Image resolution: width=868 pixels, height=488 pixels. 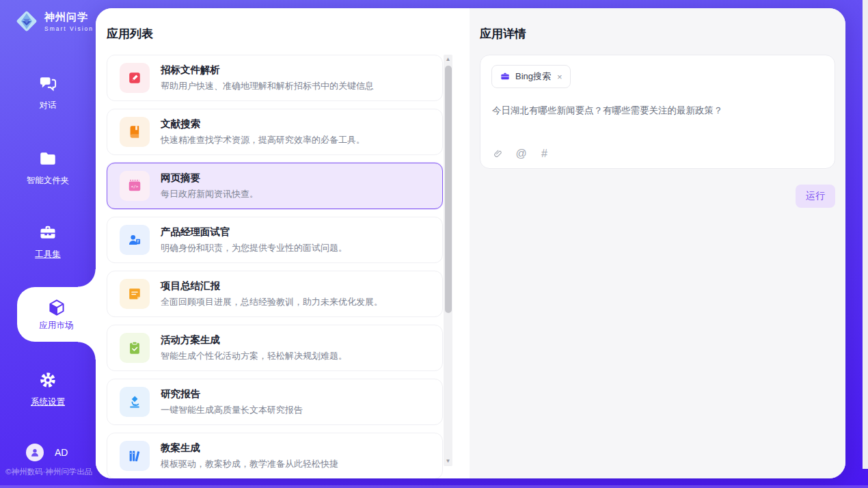 What do you see at coordinates (135, 348) in the screenshot?
I see `clipboard-check-icon` at bounding box center [135, 348].